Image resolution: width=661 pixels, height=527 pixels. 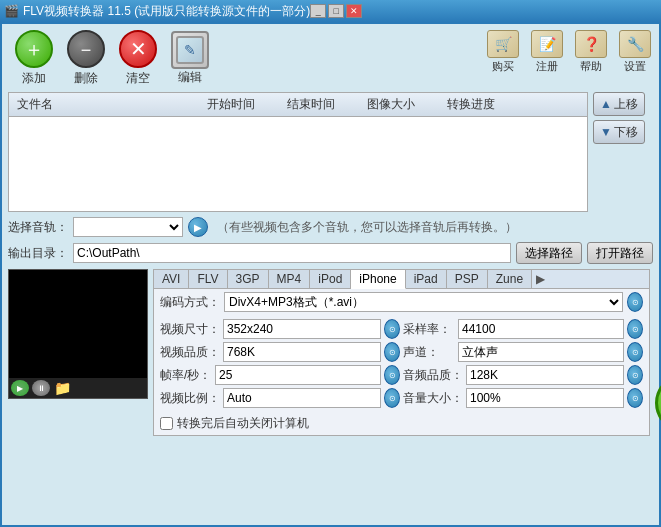 What do you see at coordinates (606, 104) in the screenshot?
I see `up-arrow-icon: ▲` at bounding box center [606, 104].